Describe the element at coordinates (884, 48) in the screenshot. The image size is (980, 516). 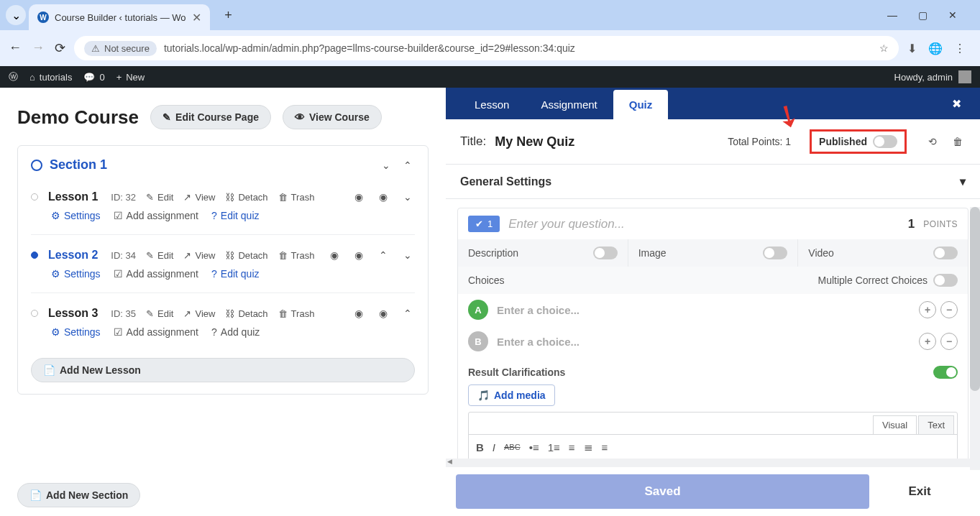
I see `star-icon: ☆` at that location.